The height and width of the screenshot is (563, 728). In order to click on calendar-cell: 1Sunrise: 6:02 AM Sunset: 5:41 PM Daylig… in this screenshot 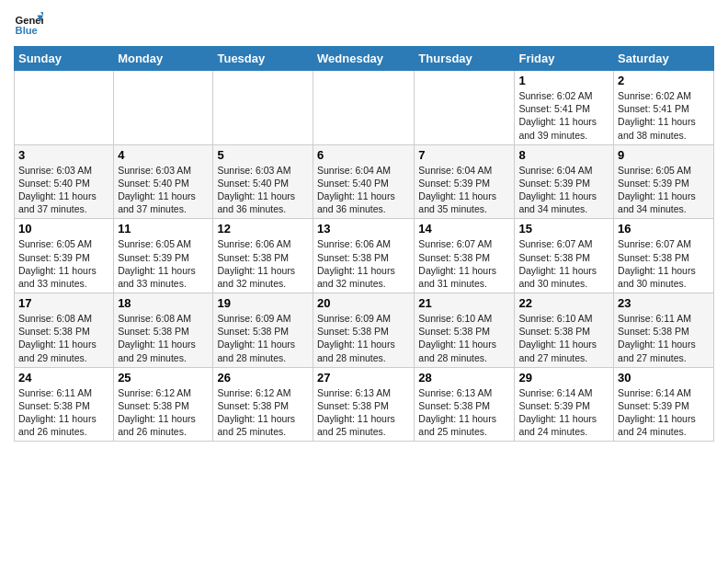, I will do `click(564, 109)`.